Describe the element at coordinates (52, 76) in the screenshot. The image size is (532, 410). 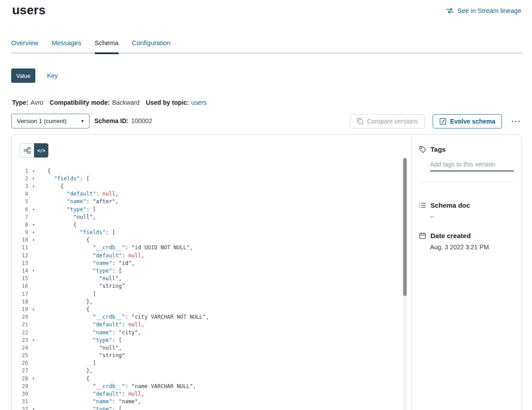
I see `key-toggle-button: Key` at that location.